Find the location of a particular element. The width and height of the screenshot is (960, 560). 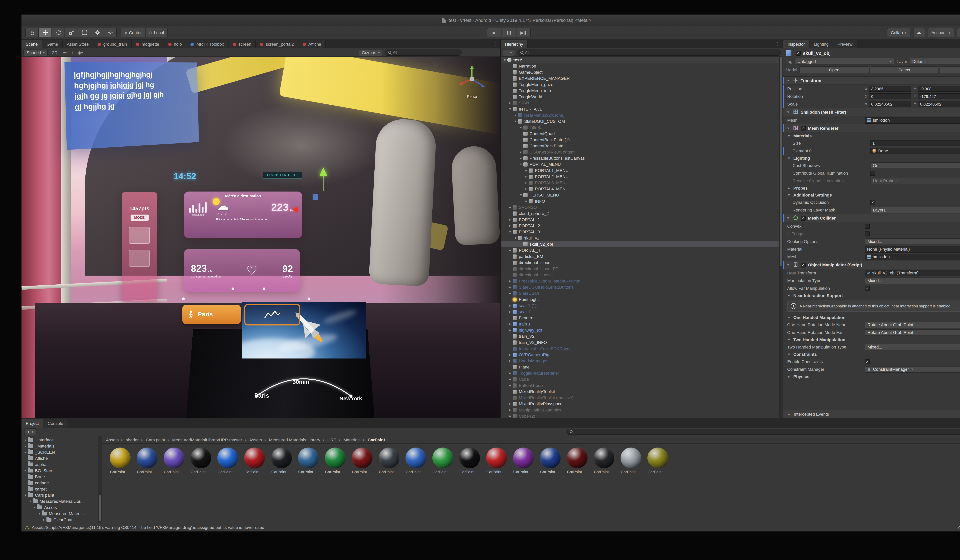

auto-generate-lighting-toggle: Auto Generate Lighting Off is located at coordinates (959, 527).